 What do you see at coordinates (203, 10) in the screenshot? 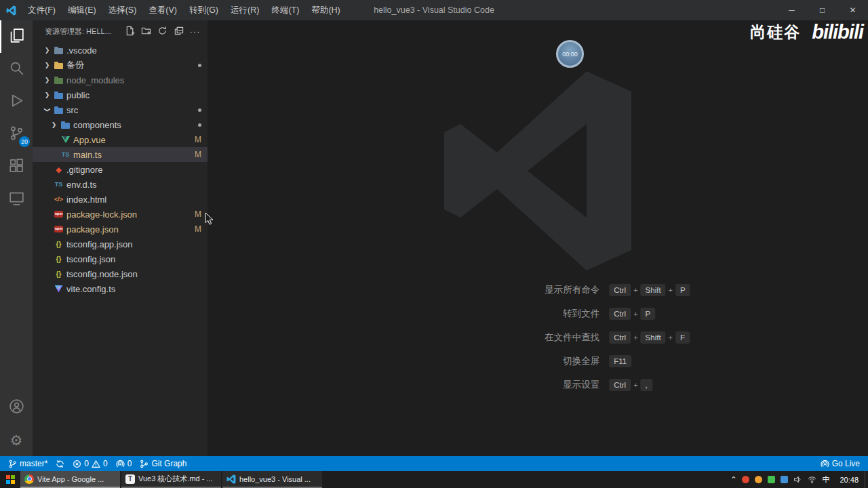
I see `menu-item: 转到(G)` at bounding box center [203, 10].